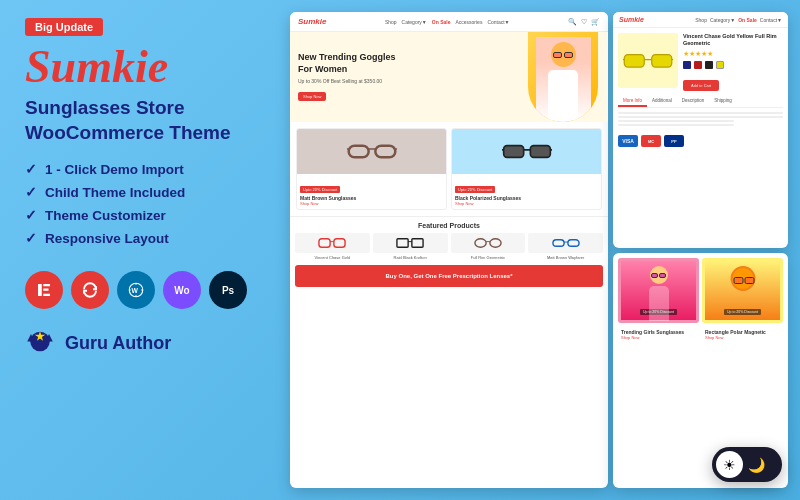 This screenshot has width=800, height=500. I want to click on mock-feat-item-2: Raid Black Krofton, so click(410, 246).